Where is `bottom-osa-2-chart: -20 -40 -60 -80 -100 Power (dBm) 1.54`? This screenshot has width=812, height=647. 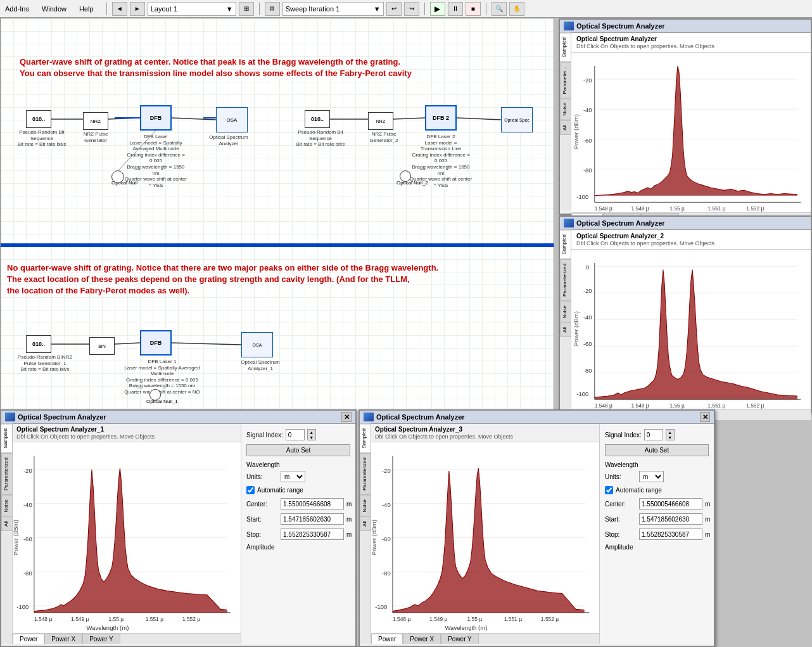
bottom-osa-2-chart: -20 -40 -60 -80 -100 Power (dBm) 1.54 is located at coordinates (485, 537).